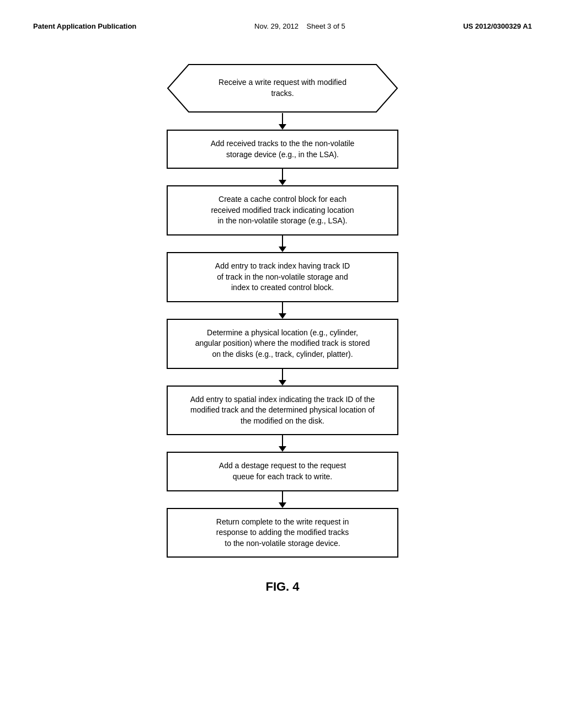 This screenshot has width=565, height=728. What do you see at coordinates (282, 26) in the screenshot?
I see `header: Patent Application Publication Nov. 29, …` at bounding box center [282, 26].